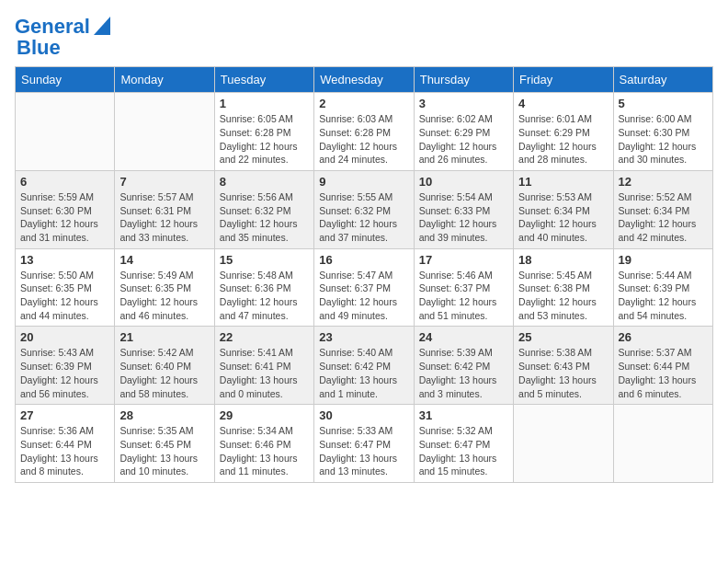 The image size is (728, 563). Describe the element at coordinates (65, 443) in the screenshot. I see `calendar-cell: 27Sunrise: 5:36 AM Sunset: 6:44 PM Dayli…` at that location.